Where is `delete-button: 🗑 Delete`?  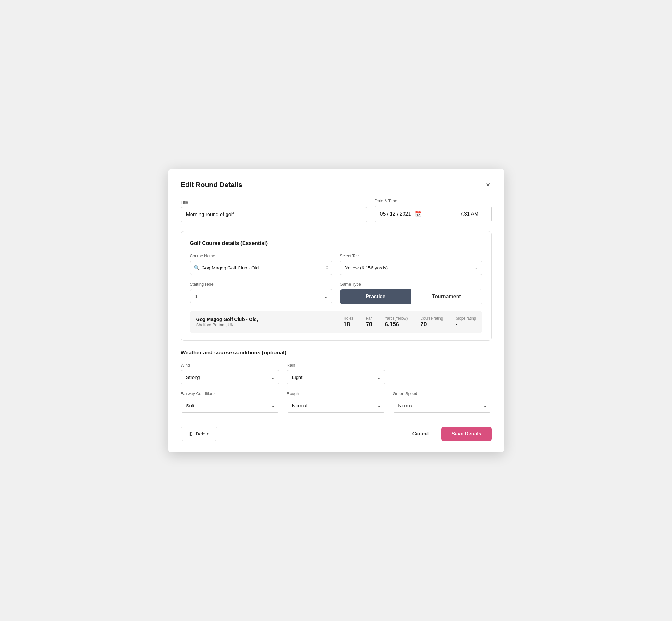
delete-button: 🗑 Delete is located at coordinates (199, 434).